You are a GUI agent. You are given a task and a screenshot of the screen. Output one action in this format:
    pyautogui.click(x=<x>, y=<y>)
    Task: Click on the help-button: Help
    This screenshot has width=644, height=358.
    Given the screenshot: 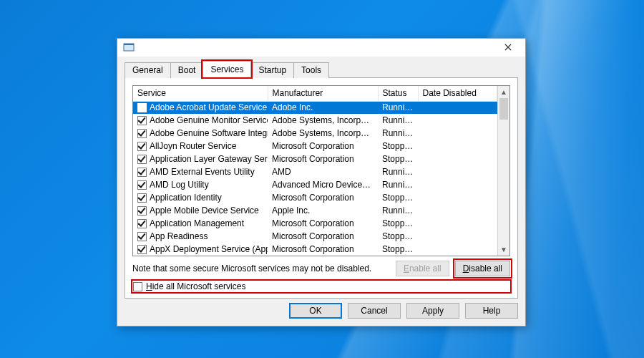 What is the action you would take?
    pyautogui.click(x=492, y=311)
    